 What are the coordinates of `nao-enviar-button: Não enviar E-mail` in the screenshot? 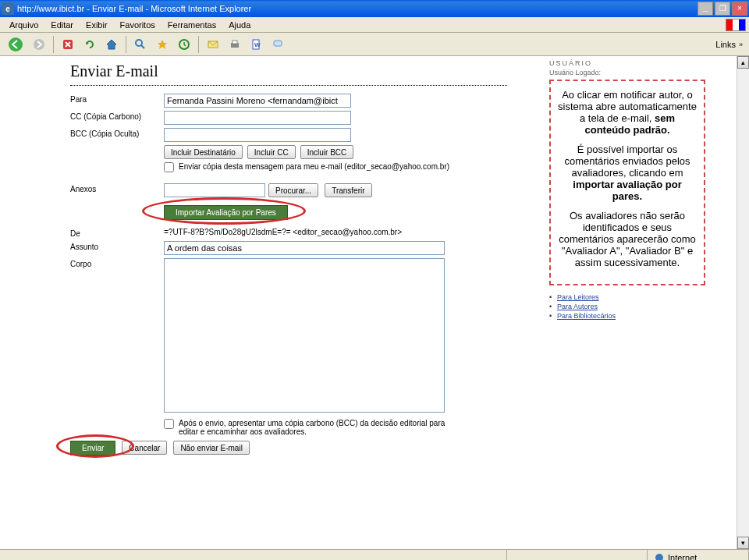 It's located at (211, 448).